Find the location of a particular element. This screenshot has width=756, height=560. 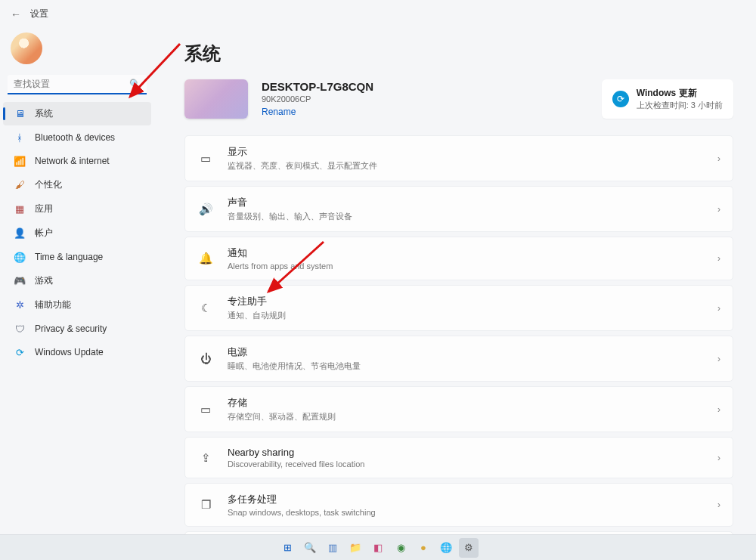

setting-row-0: ▭显示监视器、亮度、夜间模式、显示配置文件› is located at coordinates (459, 159).